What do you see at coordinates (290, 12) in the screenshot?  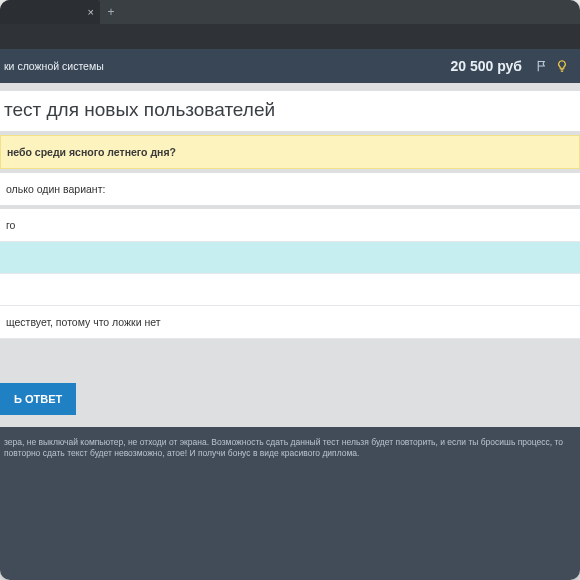 I see `browser-tabstrip: × +` at bounding box center [290, 12].